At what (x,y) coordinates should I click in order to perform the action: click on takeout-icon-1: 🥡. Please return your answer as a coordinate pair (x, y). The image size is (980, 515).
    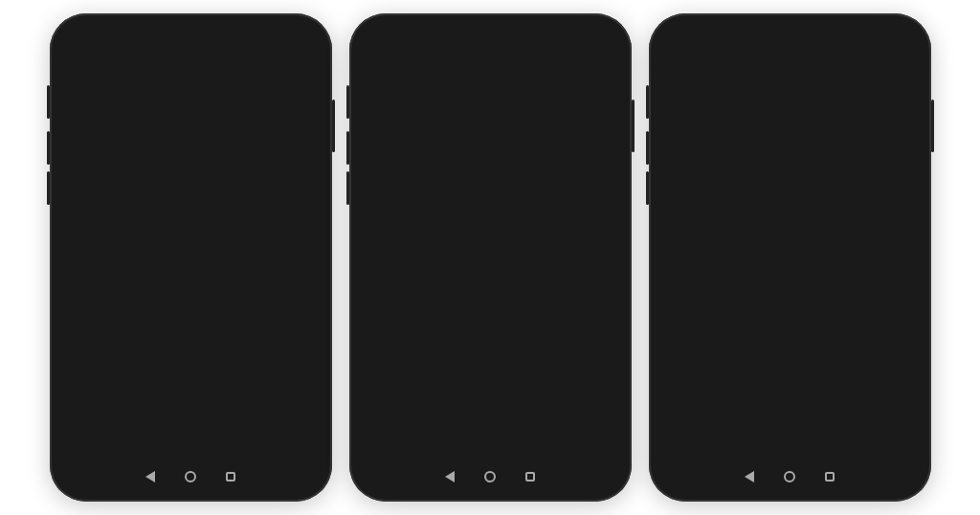
    Looking at the image, I should click on (80, 92).